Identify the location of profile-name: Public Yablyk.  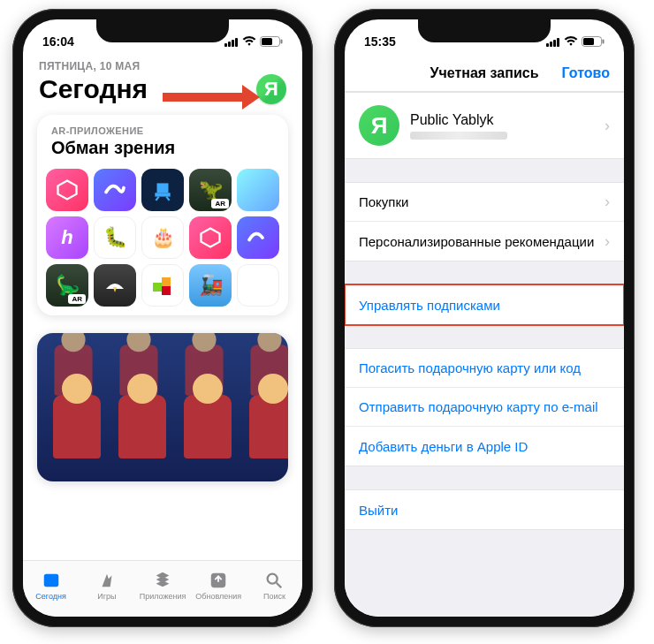
(502, 120).